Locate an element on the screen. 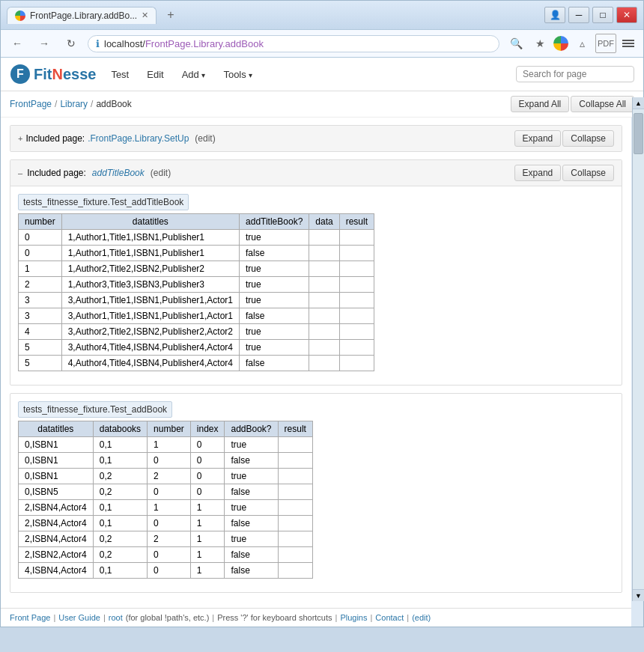 The width and height of the screenshot is (644, 652). minimize-button: ─ is located at coordinates (579, 15).